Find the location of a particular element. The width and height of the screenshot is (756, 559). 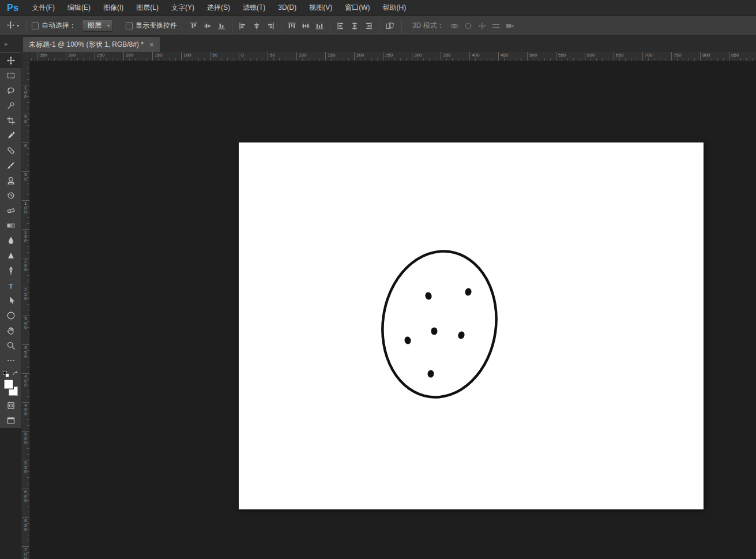

v-ruler-label: 50 is located at coordinates (25, 119).